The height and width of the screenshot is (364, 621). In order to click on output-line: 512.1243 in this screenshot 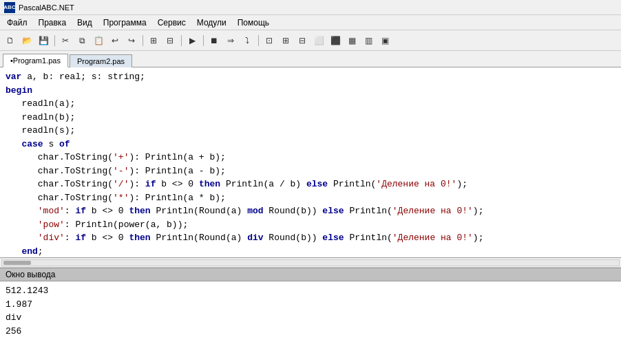, I will do `click(310, 291)`.